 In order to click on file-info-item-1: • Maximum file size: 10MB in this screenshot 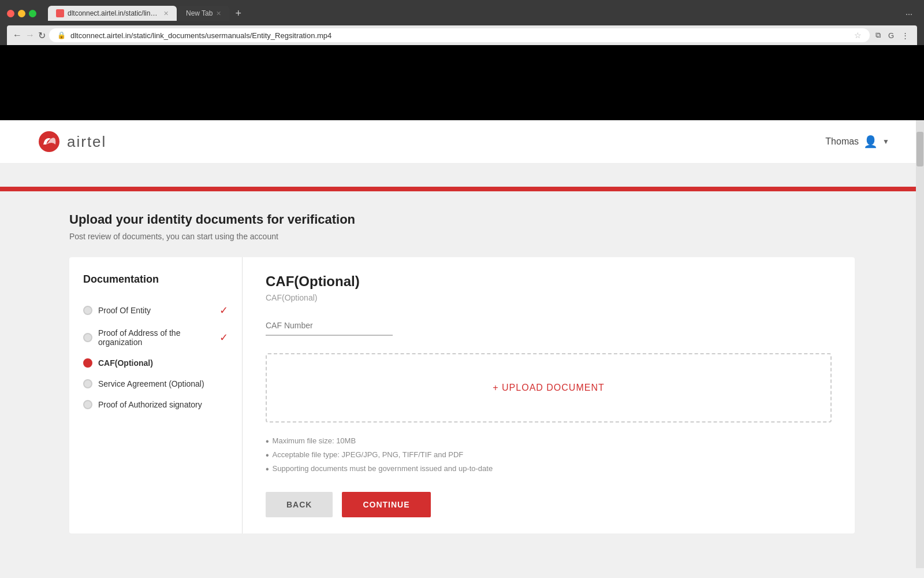, I will do `click(549, 442)`.